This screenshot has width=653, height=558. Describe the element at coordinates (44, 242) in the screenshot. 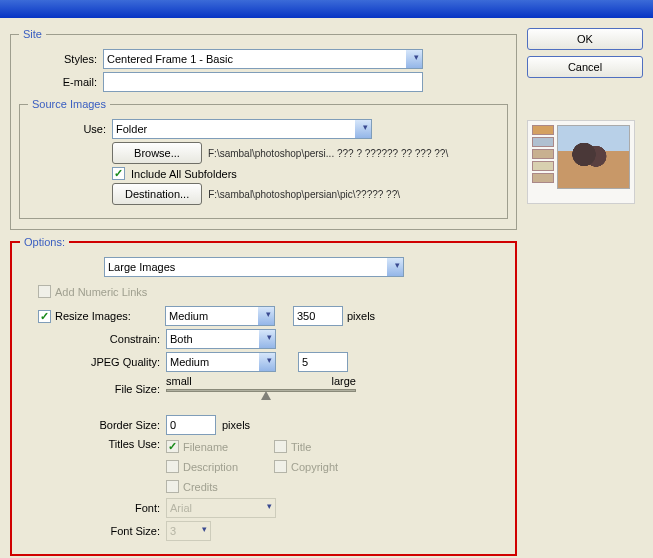

I see `options-legend: Options:` at that location.